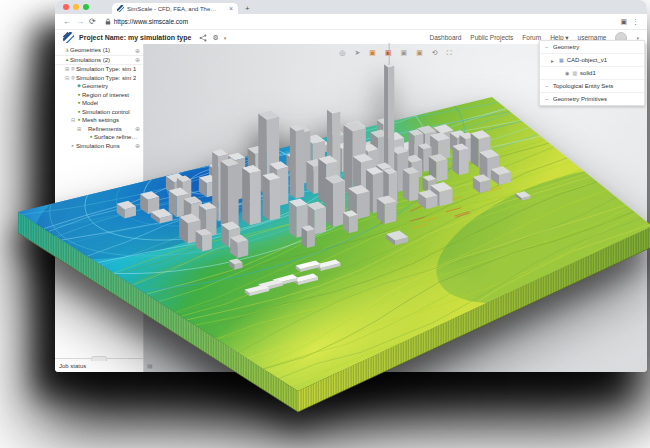 The image size is (650, 448). Describe the element at coordinates (150, 366) in the screenshot. I see `job-status-grip: ▤` at that location.